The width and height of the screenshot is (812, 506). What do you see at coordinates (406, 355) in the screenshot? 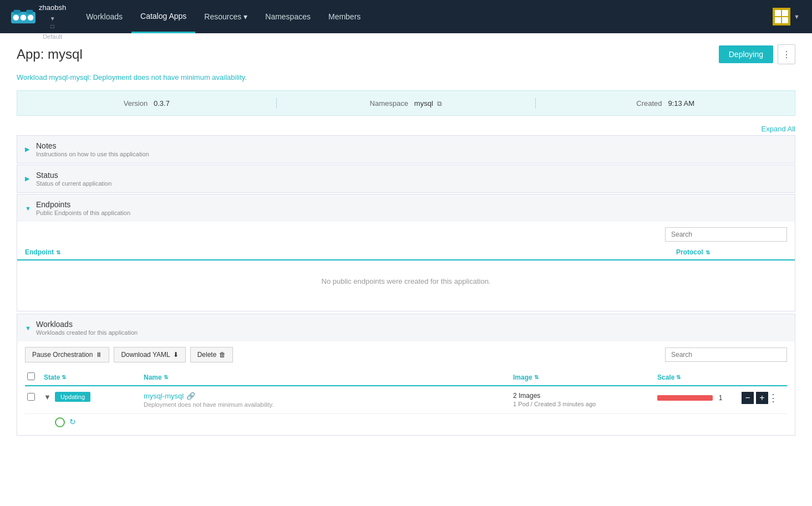
I see `workloads-toolbar: Pause Orchestration ⏸ Download YAML ⬇ De…` at bounding box center [406, 355].